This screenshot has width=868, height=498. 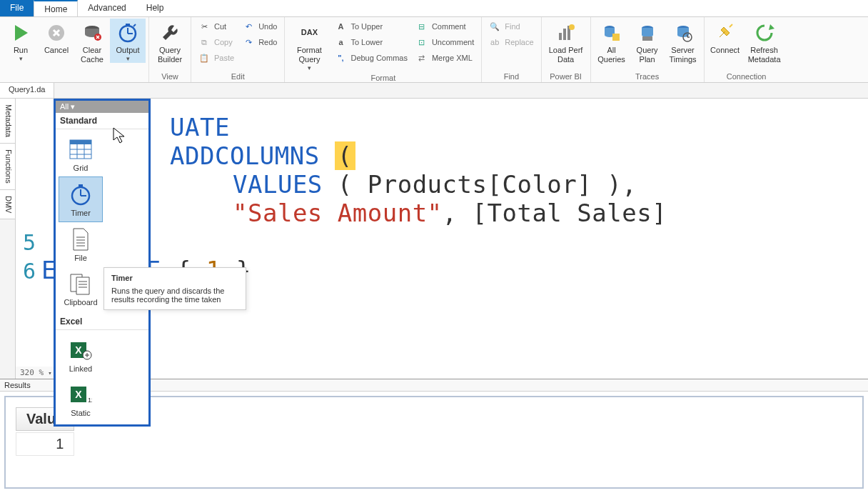 What do you see at coordinates (345, 156) in the screenshot?
I see `highlighted-paren: (` at bounding box center [345, 156].